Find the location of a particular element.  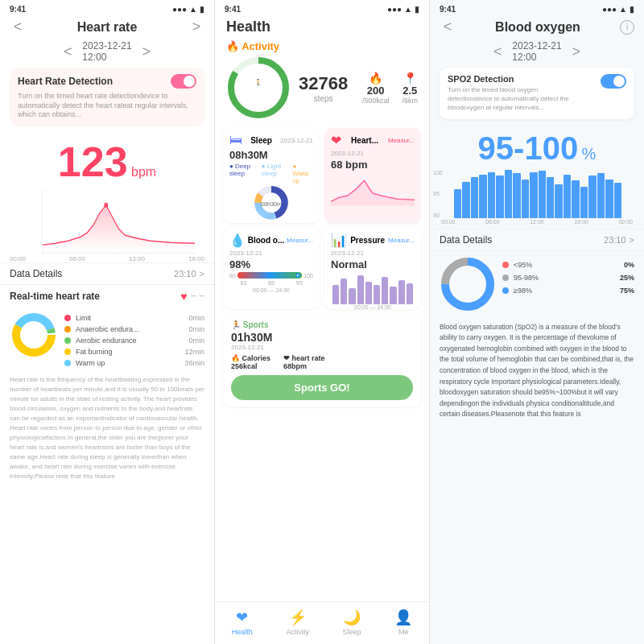

blood-card-header: 💧 Blood o... Measur... is located at coordinates (271, 240).